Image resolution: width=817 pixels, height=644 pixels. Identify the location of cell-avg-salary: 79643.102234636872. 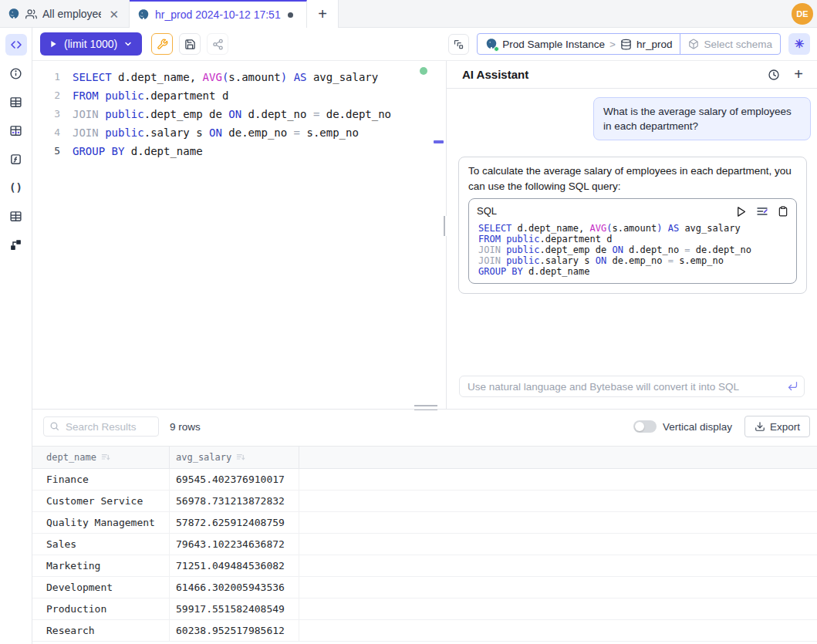
(235, 545).